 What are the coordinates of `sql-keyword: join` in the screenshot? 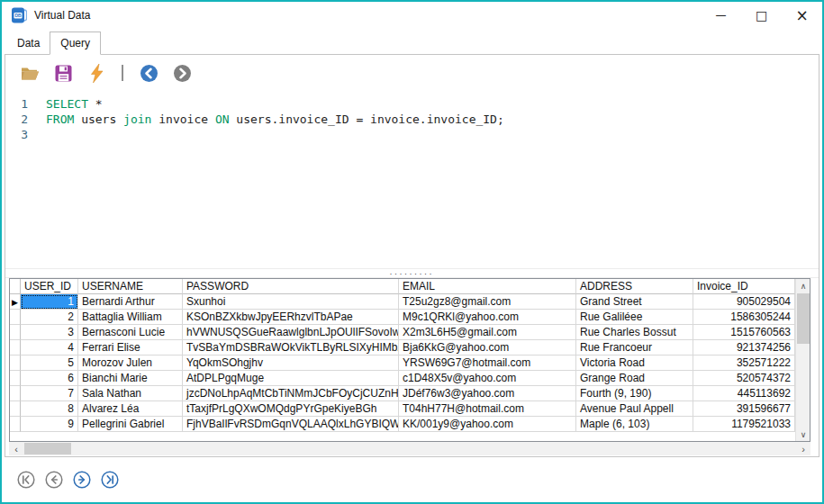 It's located at (137, 119).